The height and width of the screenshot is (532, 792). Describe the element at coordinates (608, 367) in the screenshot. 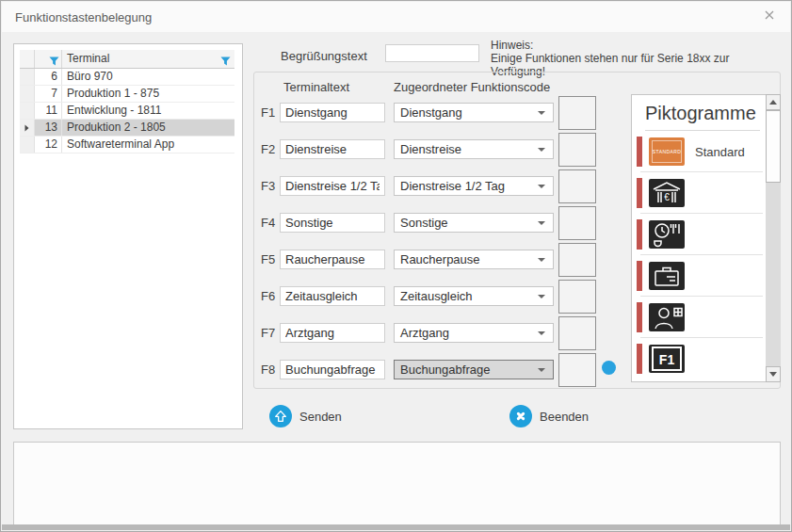

I see `status-dot` at that location.